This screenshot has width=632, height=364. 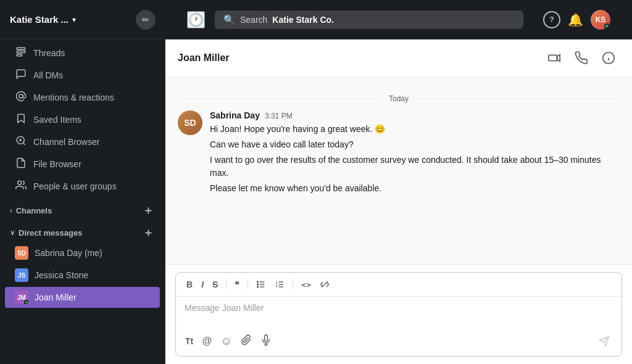 I want to click on user-avatar: KS, so click(x=601, y=20).